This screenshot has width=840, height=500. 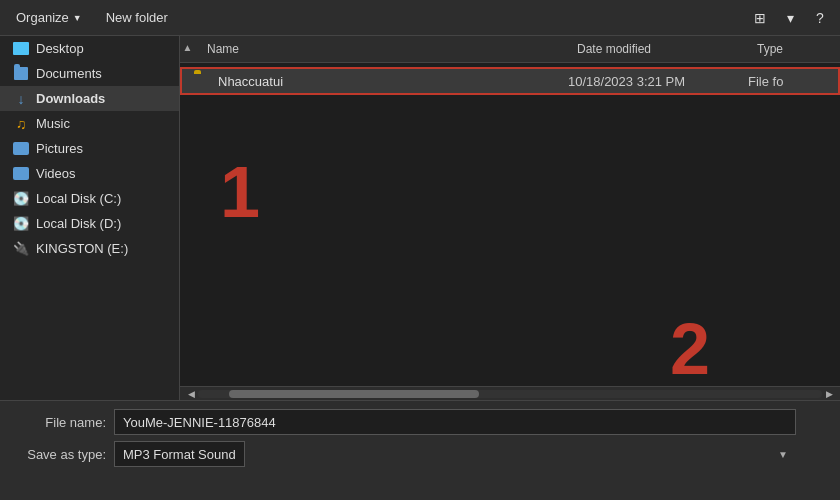 I want to click on sidebar-item-local-c: 💽 Local Disk (C:), so click(x=90, y=198).